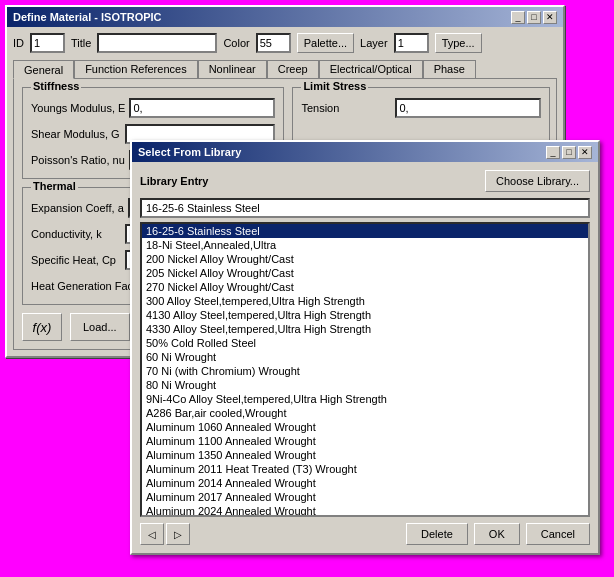 Image resolution: width=614 pixels, height=577 pixels. Describe the element at coordinates (365, 483) in the screenshot. I see `list-item: Aluminum 2014 Annealed Wrought` at that location.